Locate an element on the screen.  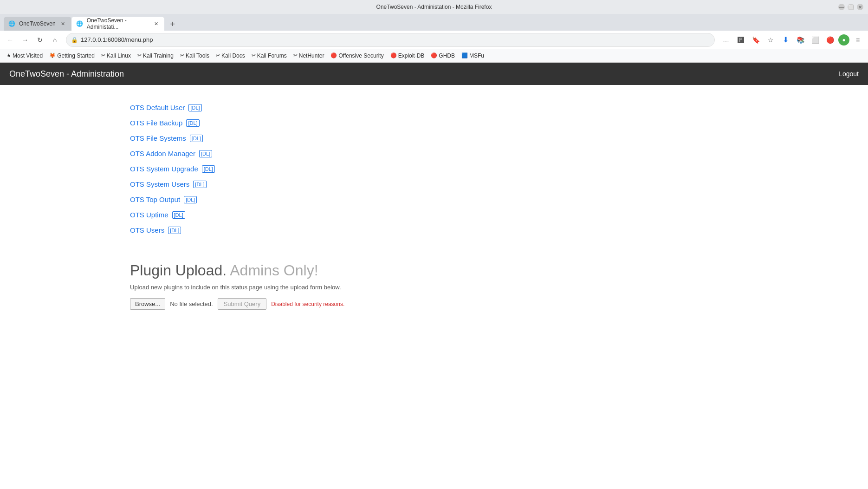
minimize-button: — is located at coordinates (842, 7).